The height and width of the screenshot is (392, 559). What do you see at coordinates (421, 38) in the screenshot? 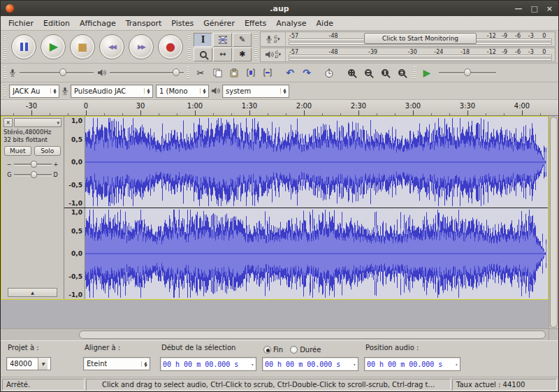
I see `start-monitoring-button: Click to Start Monitoring` at bounding box center [421, 38].